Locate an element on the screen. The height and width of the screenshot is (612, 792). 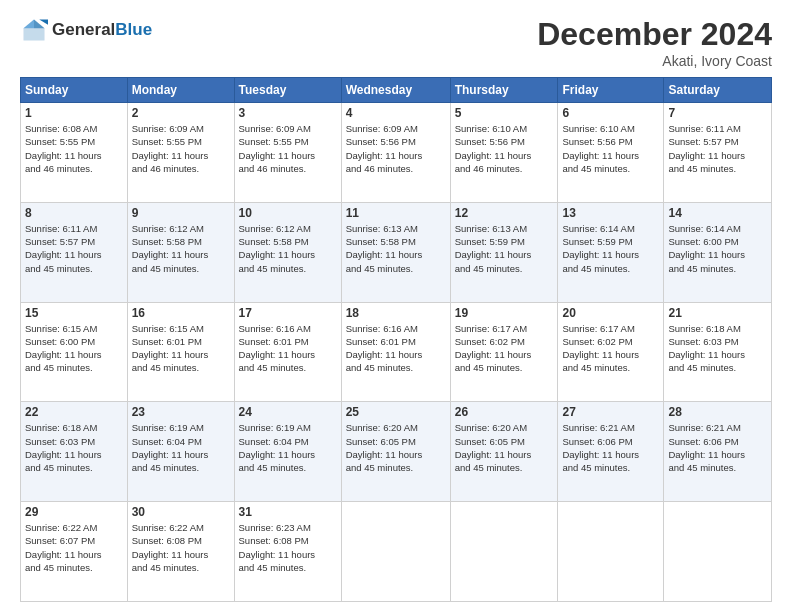
logo: GeneralBlue is located at coordinates (86, 30).